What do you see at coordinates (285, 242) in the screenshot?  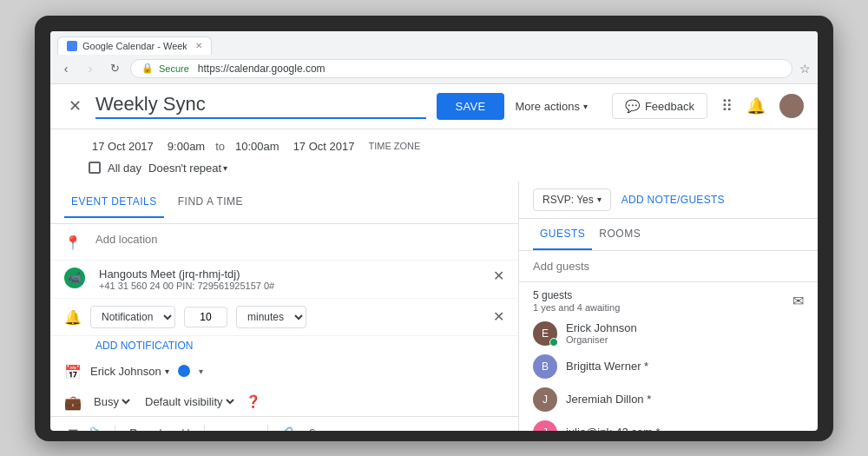 I see `location-field: 📍` at bounding box center [285, 242].